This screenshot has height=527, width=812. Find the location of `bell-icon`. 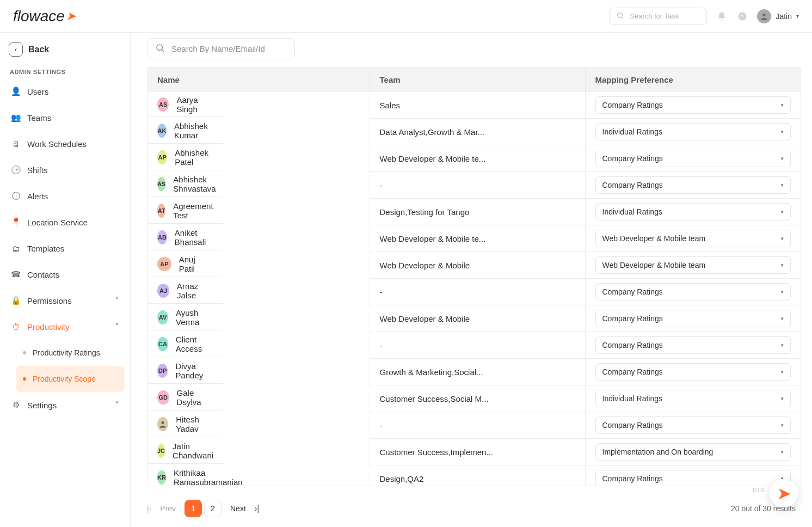

bell-icon is located at coordinates (722, 16).